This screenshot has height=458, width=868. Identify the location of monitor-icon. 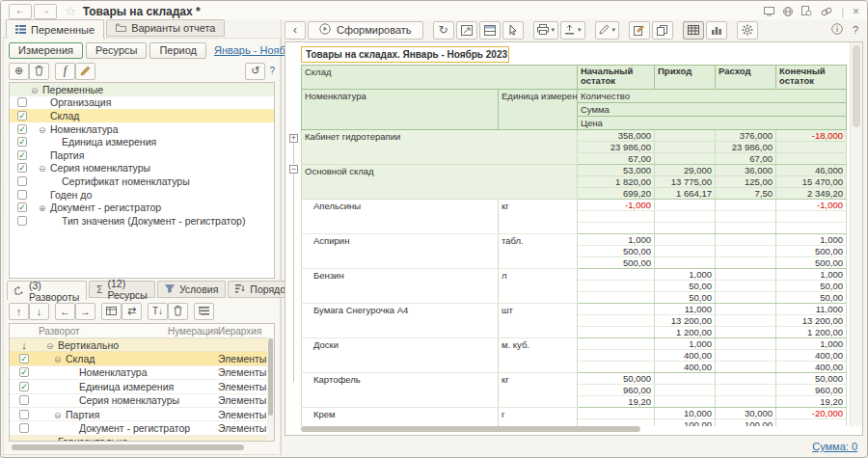
(770, 12).